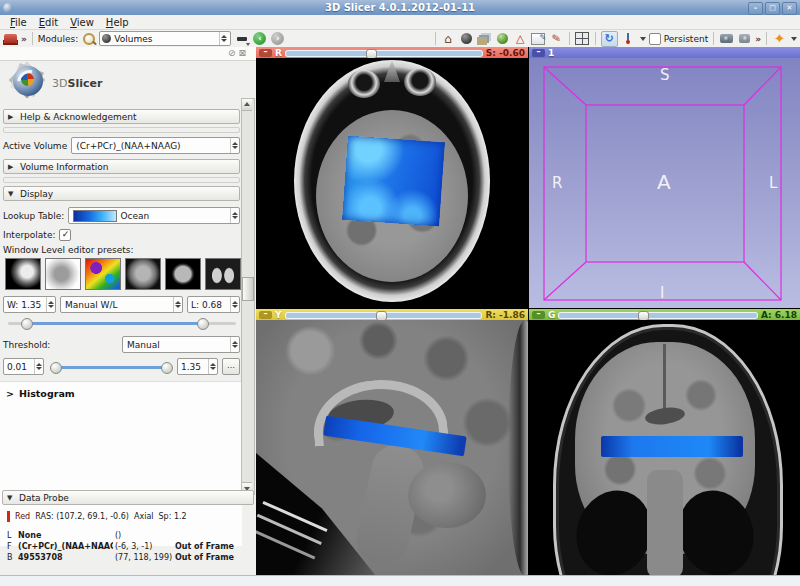 The width and height of the screenshot is (800, 586). What do you see at coordinates (400, 8) in the screenshot?
I see `titlebar: 3D Slicer 4.0.1.2012-01-11 – □ ✕` at bounding box center [400, 8].